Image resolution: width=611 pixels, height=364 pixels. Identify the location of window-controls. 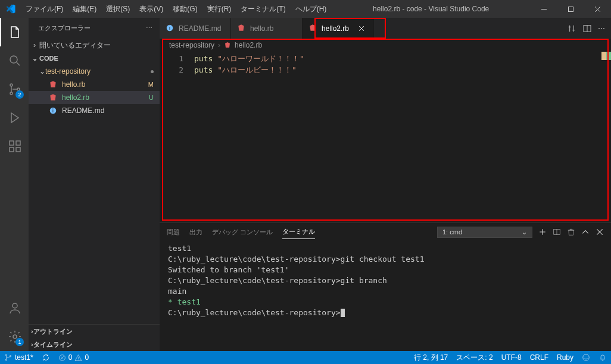
(571, 9).